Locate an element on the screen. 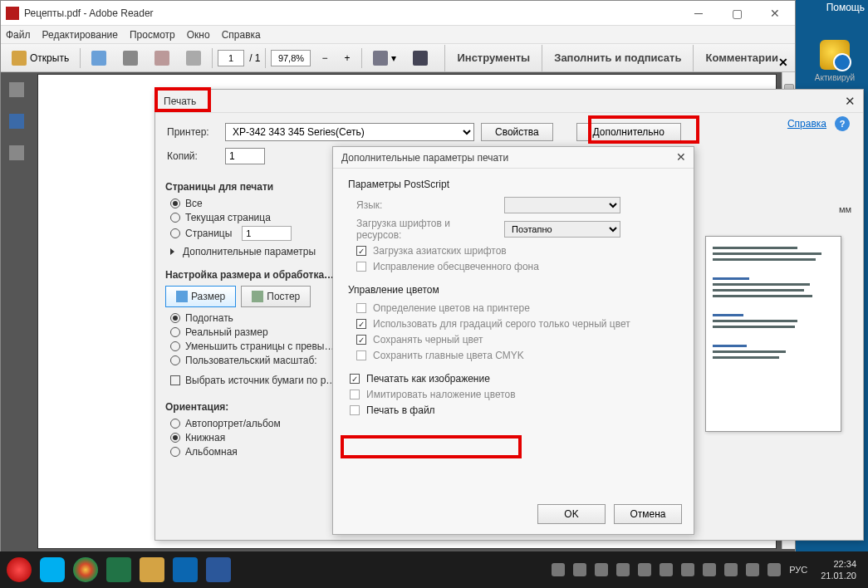 The height and width of the screenshot is (588, 868). attachments-icon is located at coordinates (17, 153).